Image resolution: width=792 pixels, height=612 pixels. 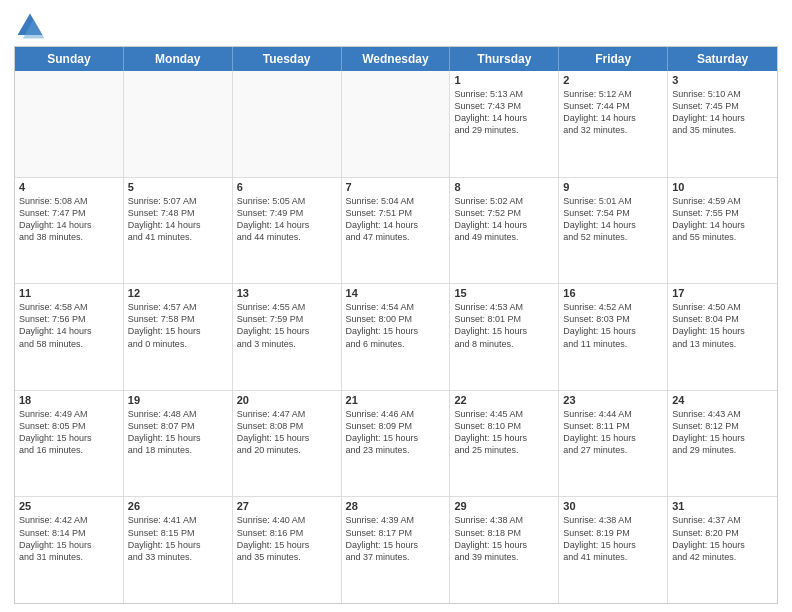 I want to click on cal-cell: 16Sunrise: 4:52 AM Sunset: 8:03 PM Dayli…, so click(x=614, y=337).